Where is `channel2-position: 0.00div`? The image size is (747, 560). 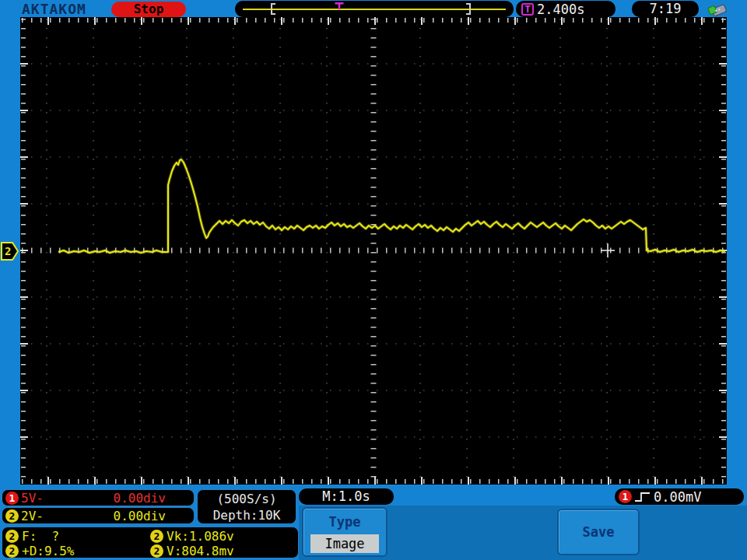
channel2-position: 0.00div is located at coordinates (140, 516).